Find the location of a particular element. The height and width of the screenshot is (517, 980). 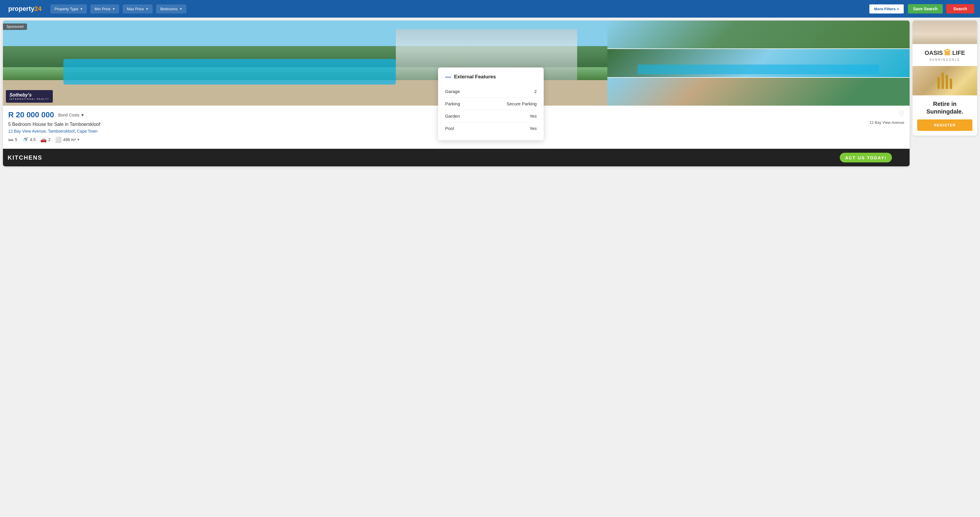

oasis-icon: 🏛 is located at coordinates (947, 53).